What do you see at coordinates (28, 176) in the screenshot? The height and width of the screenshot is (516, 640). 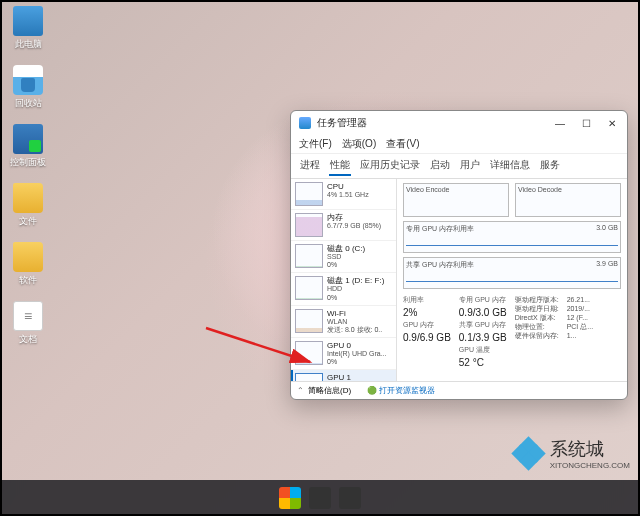 I see `desktop-icons-area: 此电脑 回收站 控制面板 文件 软件 文档` at bounding box center [28, 176].